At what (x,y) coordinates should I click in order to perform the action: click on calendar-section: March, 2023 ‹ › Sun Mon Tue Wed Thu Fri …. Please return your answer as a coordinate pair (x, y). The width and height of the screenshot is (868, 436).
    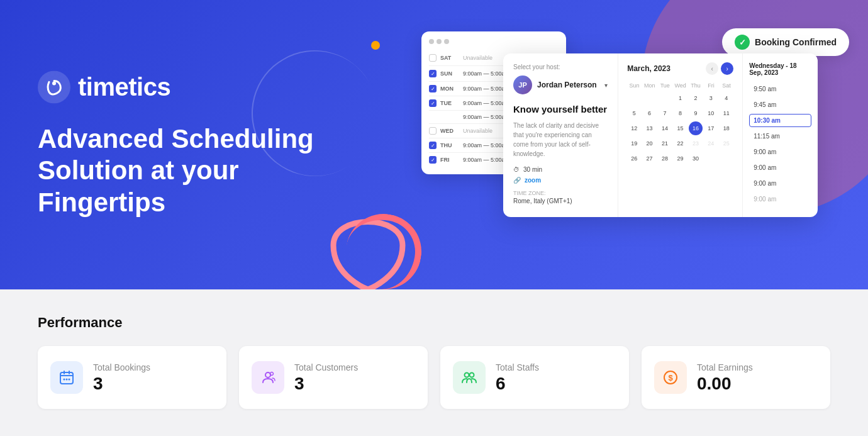
    Looking at the image, I should click on (681, 135).